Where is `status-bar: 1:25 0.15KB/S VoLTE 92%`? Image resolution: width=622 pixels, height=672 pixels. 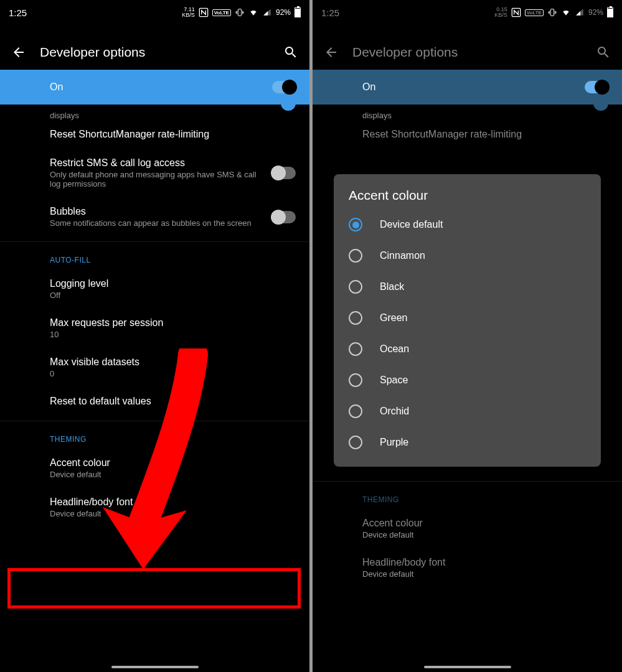 status-bar: 1:25 0.15KB/S VoLTE 92% is located at coordinates (467, 11).